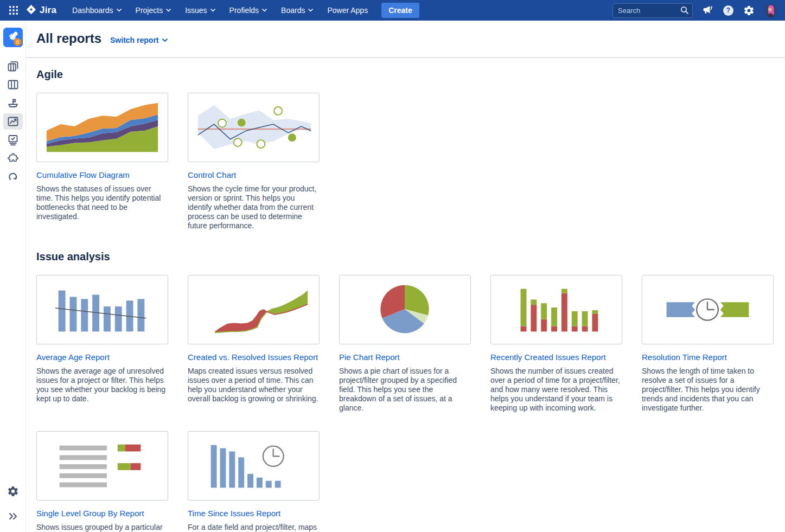 The width and height of the screenshot is (785, 532). I want to click on sidebar-item-deployments, so click(13, 140).